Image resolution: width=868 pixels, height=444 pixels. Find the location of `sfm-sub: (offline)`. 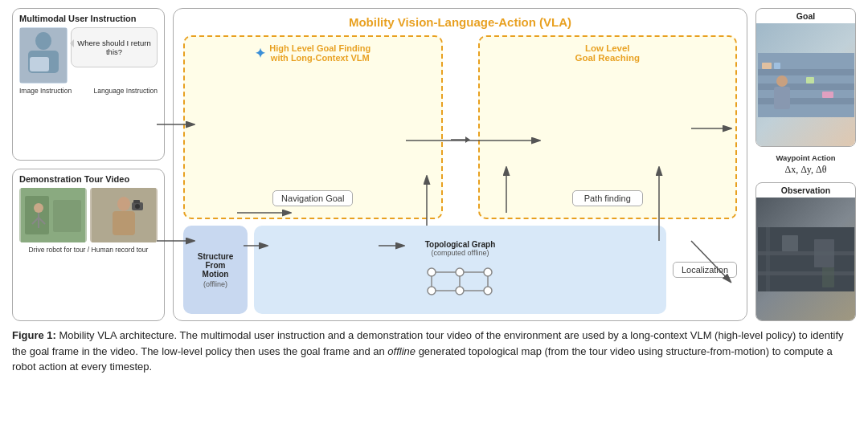

sfm-sub: (offline) is located at coordinates (215, 284).